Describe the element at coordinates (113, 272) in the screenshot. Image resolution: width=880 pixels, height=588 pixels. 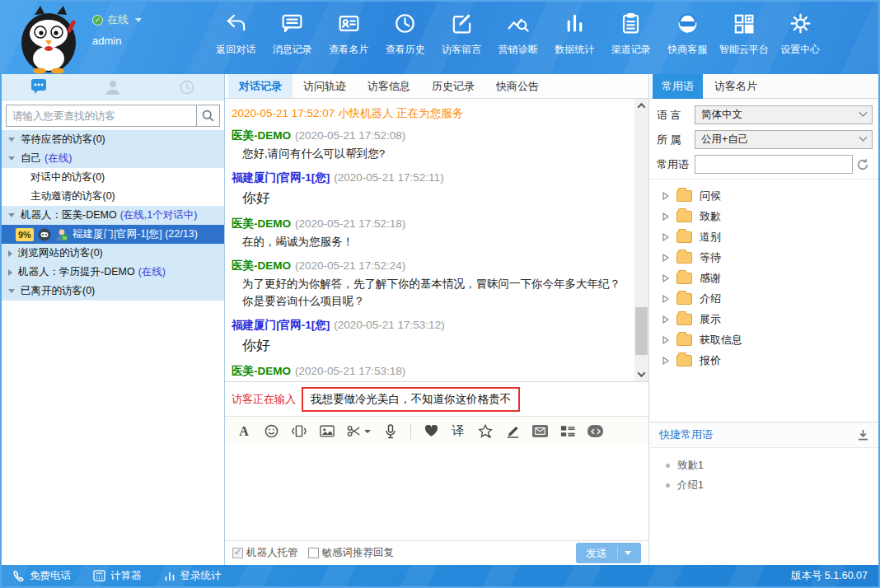
I see `tree-row-robot-xueli: 机器人：学历提升-DEMO (在线)` at that location.